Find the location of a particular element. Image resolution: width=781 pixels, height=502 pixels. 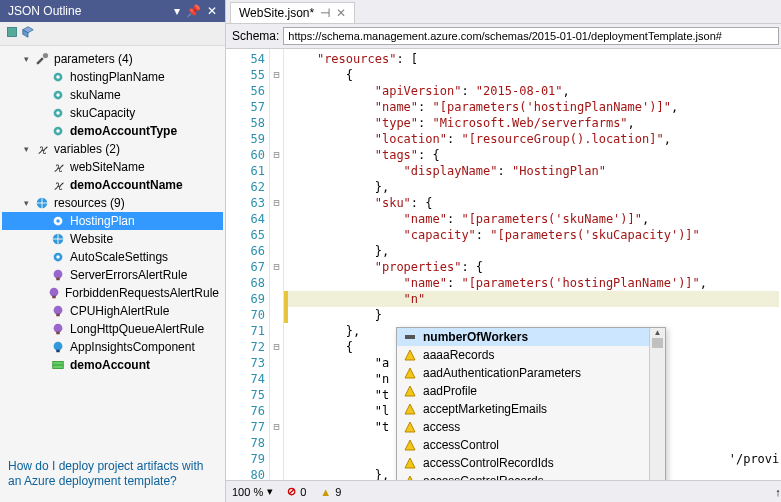

tree-item: Website is located at coordinates (112, 239).